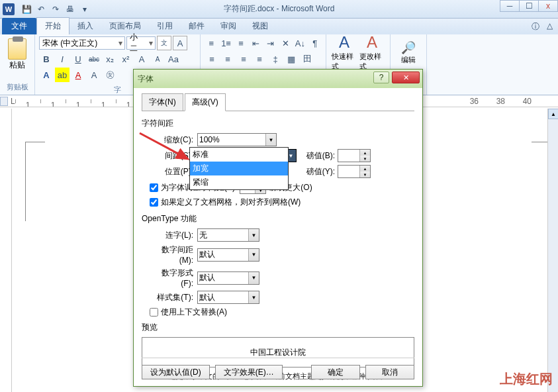  Describe the element at coordinates (228, 26) in the screenshot. I see `tab-review: 审阅` at that location.